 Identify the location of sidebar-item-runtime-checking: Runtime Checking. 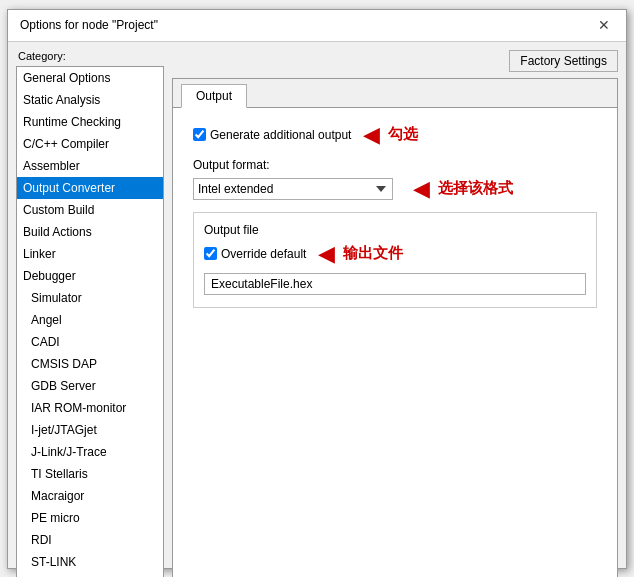
(90, 122).